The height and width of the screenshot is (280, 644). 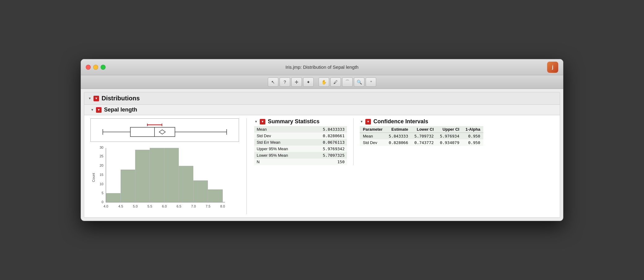 What do you see at coordinates (263, 122) in the screenshot?
I see `summary-stats-menu-icon: ▼` at bounding box center [263, 122].